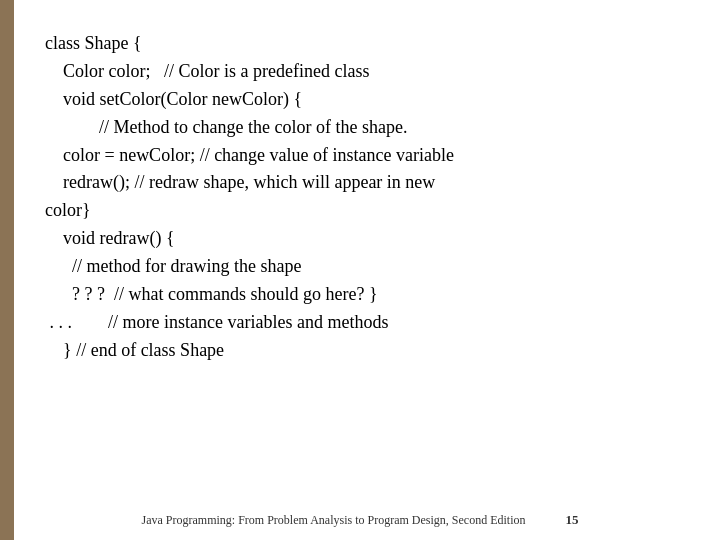  I want to click on code-line-7: color}, so click(362, 211).